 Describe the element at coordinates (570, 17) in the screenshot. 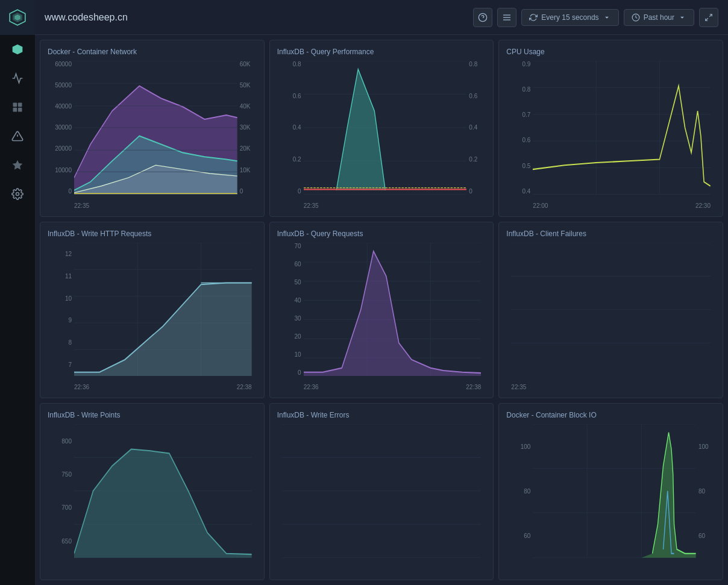

I see `refresh-rate-label: Every 15 seconds` at that location.